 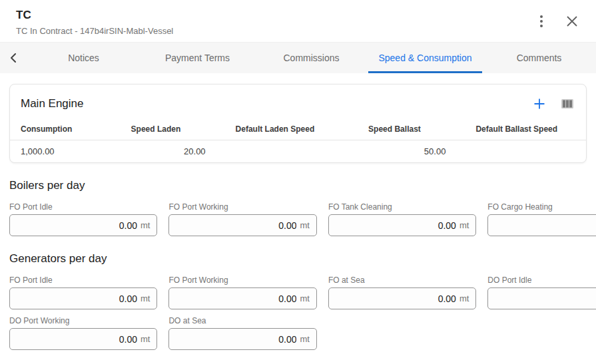 I want to click on field-generators-fo-port-working: FO Port Working mt, so click(x=242, y=293).